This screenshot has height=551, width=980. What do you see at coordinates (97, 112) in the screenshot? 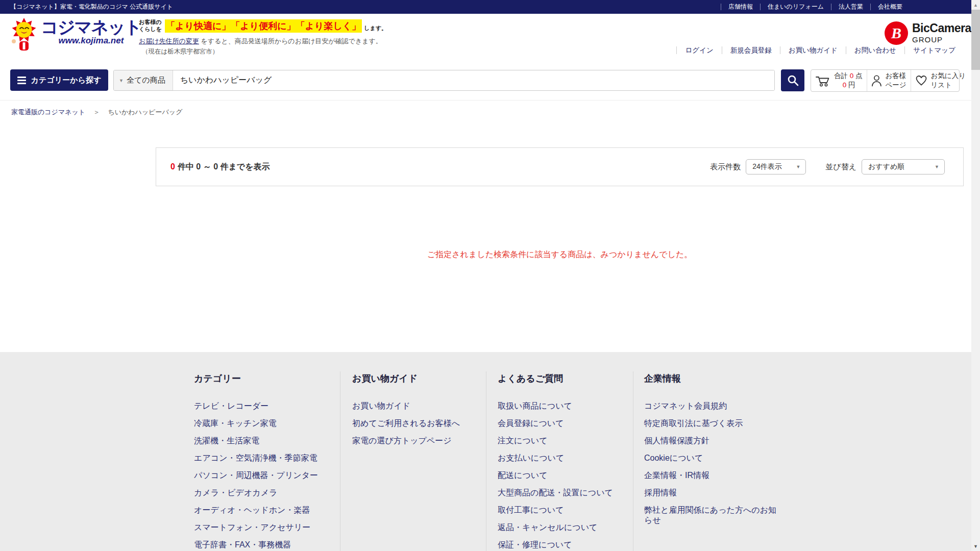
I see `breadcrumb: 家電通販のコジマネット ＞ ちいかわハッピーバッグ` at bounding box center [97, 112].